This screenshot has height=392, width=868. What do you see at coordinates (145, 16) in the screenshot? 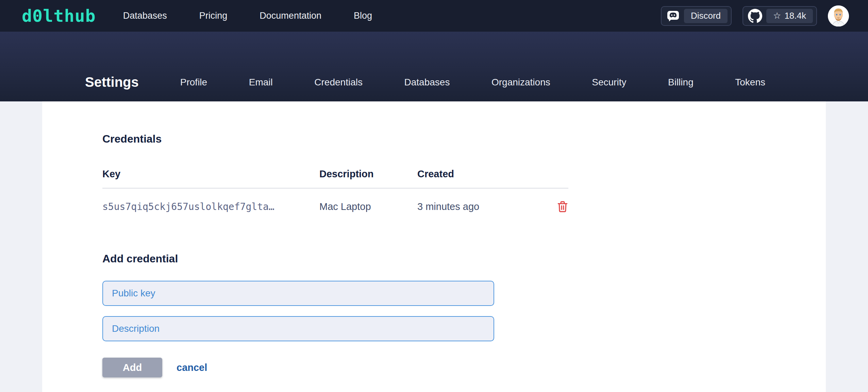
I see `nav-link-databases: Databases` at bounding box center [145, 16].